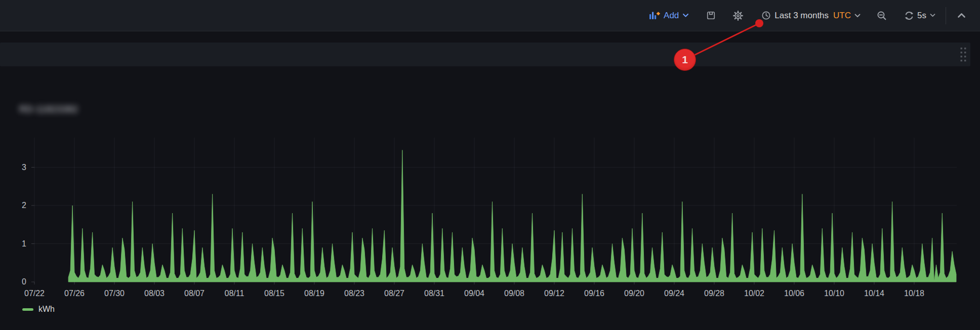 The width and height of the screenshot is (980, 330). What do you see at coordinates (711, 15) in the screenshot?
I see `save-floppy-icon` at bounding box center [711, 15].